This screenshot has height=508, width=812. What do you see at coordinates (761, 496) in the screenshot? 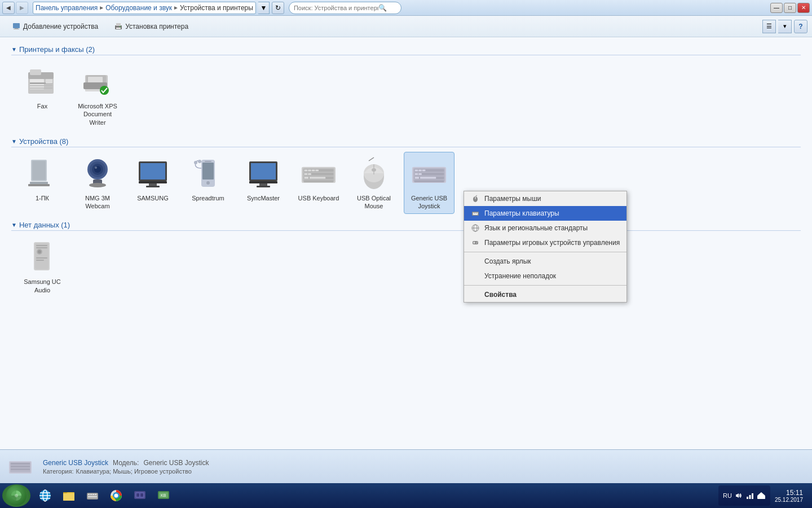
I see `notification-icon` at bounding box center [761, 496].